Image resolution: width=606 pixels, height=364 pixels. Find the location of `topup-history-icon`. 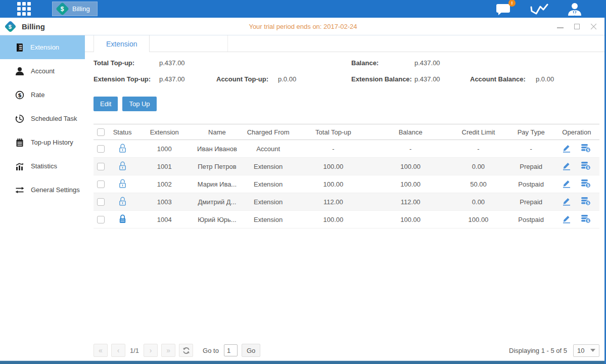

topup-history-icon is located at coordinates (20, 143).